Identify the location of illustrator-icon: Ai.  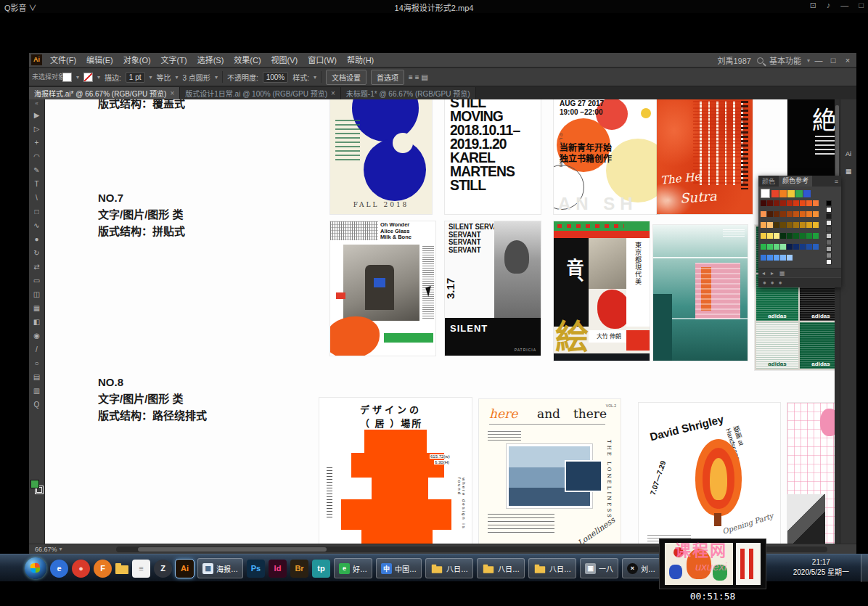
(184, 569).